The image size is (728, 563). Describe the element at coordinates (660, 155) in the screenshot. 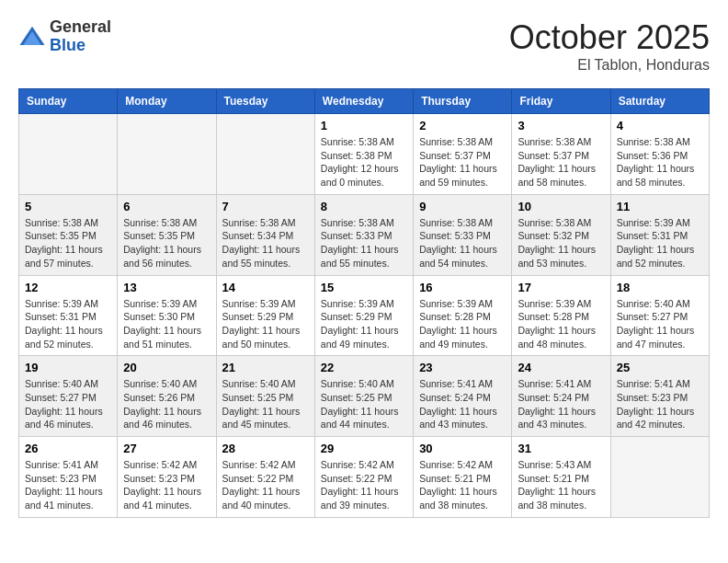

I see `calendar-cell: 4Sunrise: 5:38 AM Sunset: 5:36 PM Daylig…` at that location.